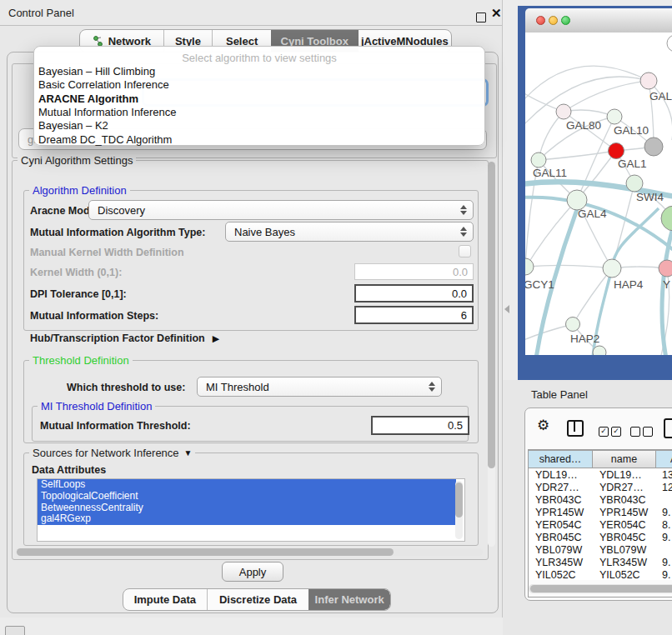 The height and width of the screenshot is (635, 672). What do you see at coordinates (664, 459) in the screenshot?
I see `column-header-clipped: A` at bounding box center [664, 459].